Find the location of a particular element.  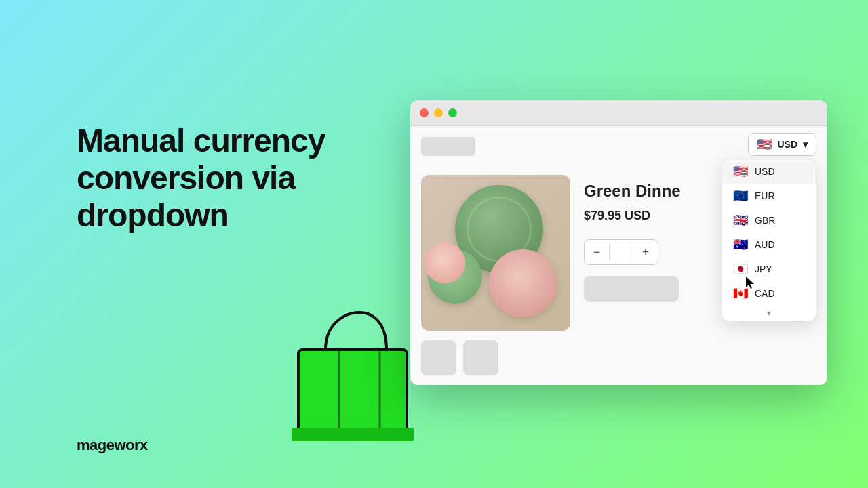

flag-gbr: 🇬🇧 is located at coordinates (741, 220).